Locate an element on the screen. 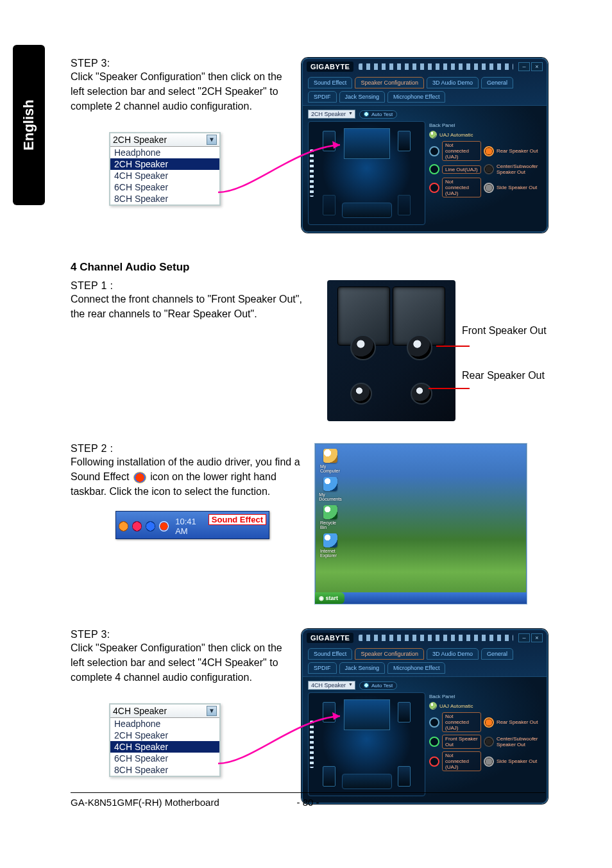  jack-label: Side Speaker Out is located at coordinates (519, 762).